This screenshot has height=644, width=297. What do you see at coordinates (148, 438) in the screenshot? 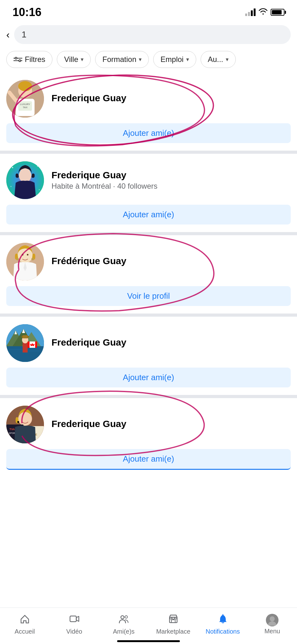
I see `result-card-5: TVA SPORTS LA PRESSE` at bounding box center [148, 438].